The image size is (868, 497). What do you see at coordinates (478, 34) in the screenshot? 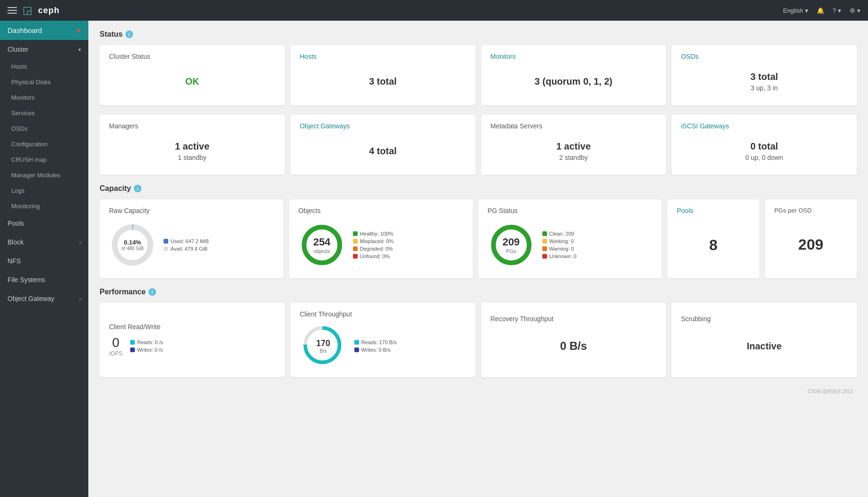
I see `status-section-title: Status i` at bounding box center [478, 34].